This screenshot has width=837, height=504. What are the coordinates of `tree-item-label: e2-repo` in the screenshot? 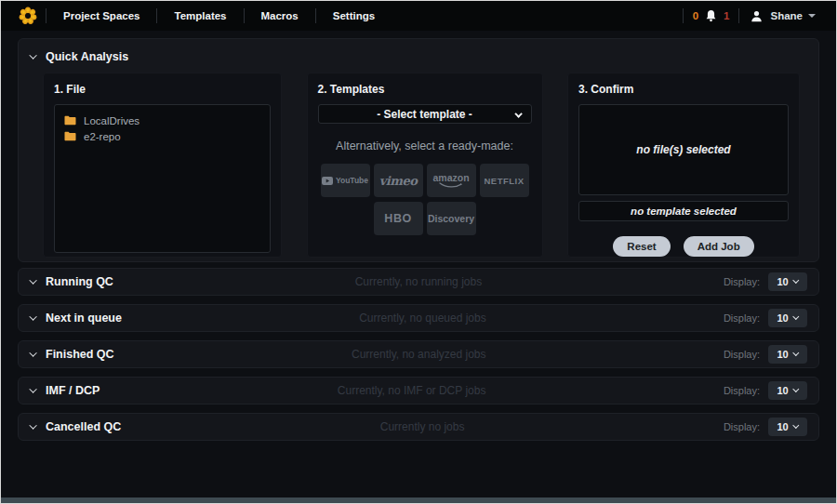 It's located at (102, 137).